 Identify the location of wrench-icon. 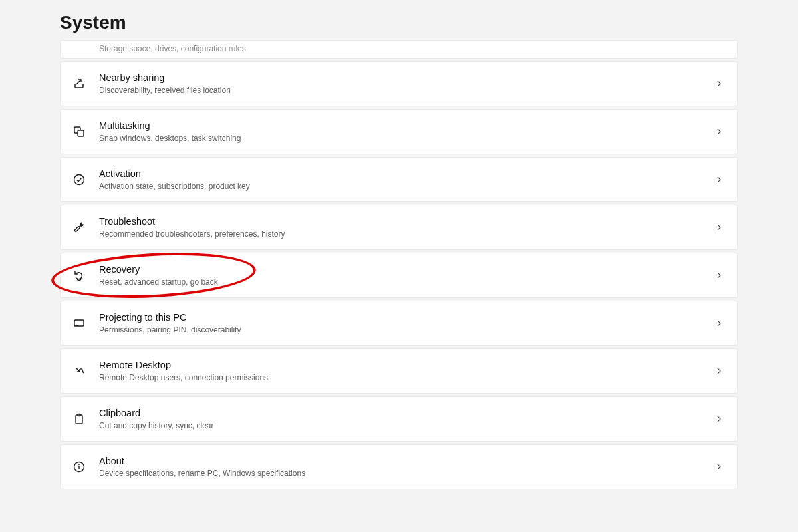
(79, 227).